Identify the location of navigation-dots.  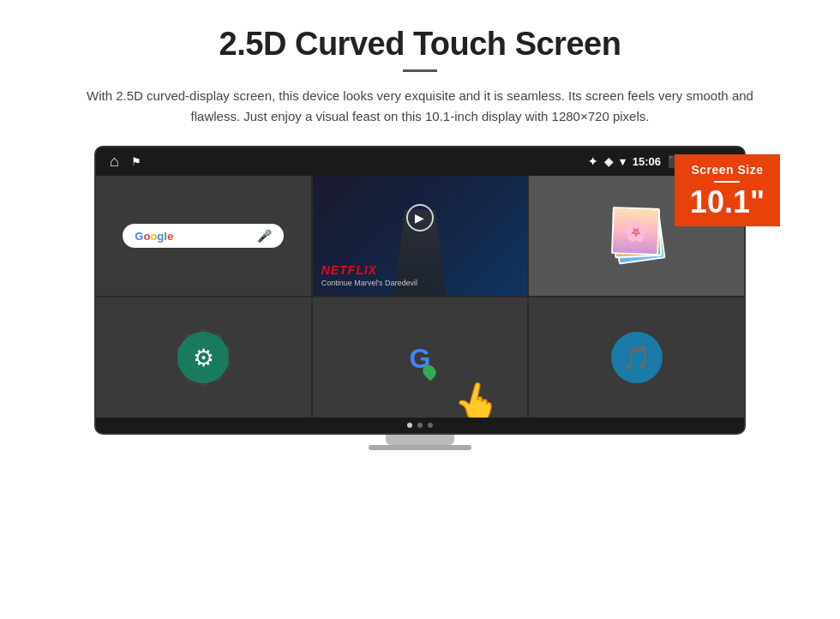
(420, 425).